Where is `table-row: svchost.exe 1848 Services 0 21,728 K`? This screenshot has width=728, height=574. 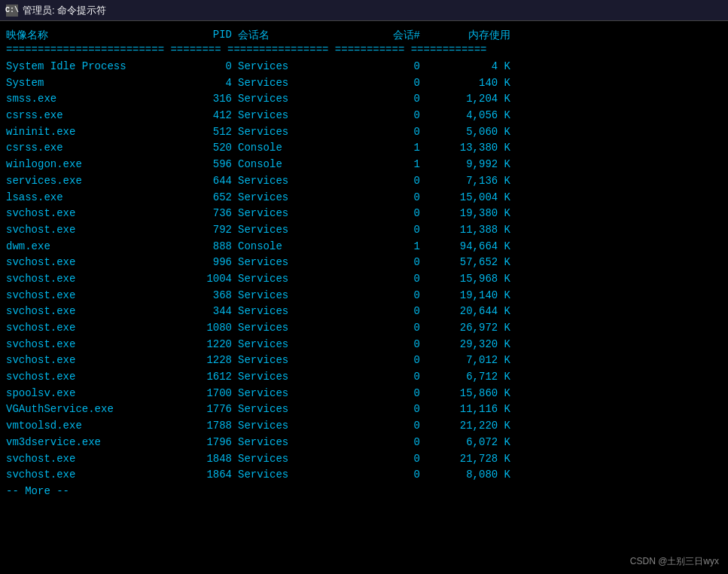 table-row: svchost.exe 1848 Services 0 21,728 K is located at coordinates (364, 460).